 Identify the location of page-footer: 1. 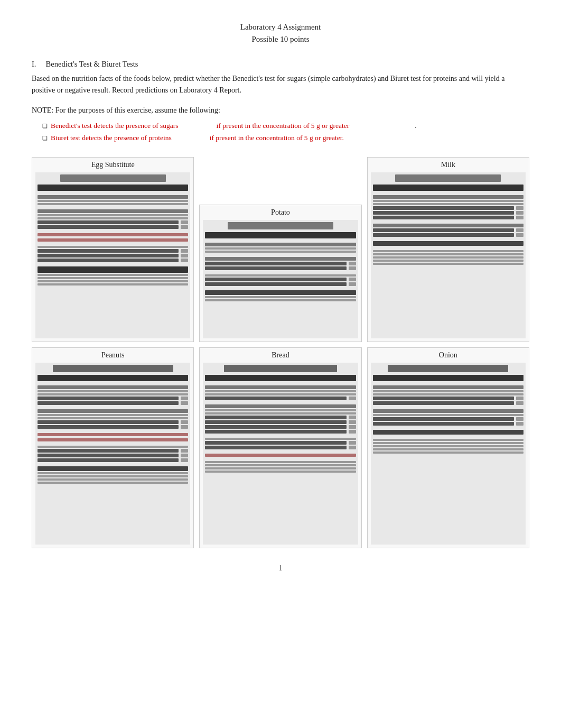
(280, 568).